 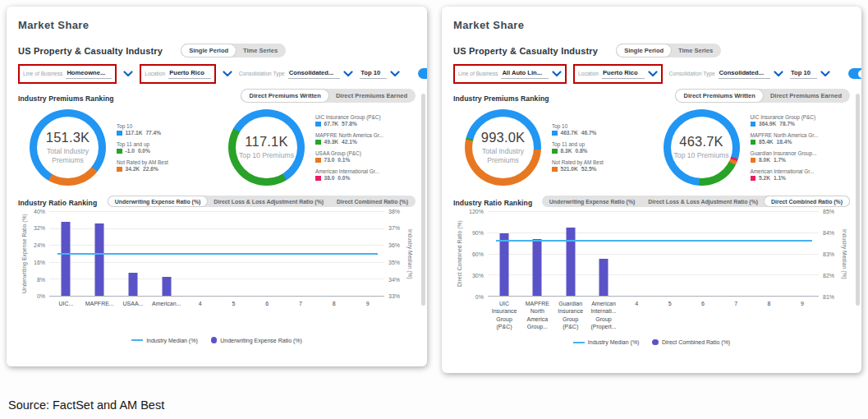 What do you see at coordinates (266, 148) in the screenshot?
I see `donut-chart-top-10: 117.1K Top 10 Premiums` at bounding box center [266, 148].